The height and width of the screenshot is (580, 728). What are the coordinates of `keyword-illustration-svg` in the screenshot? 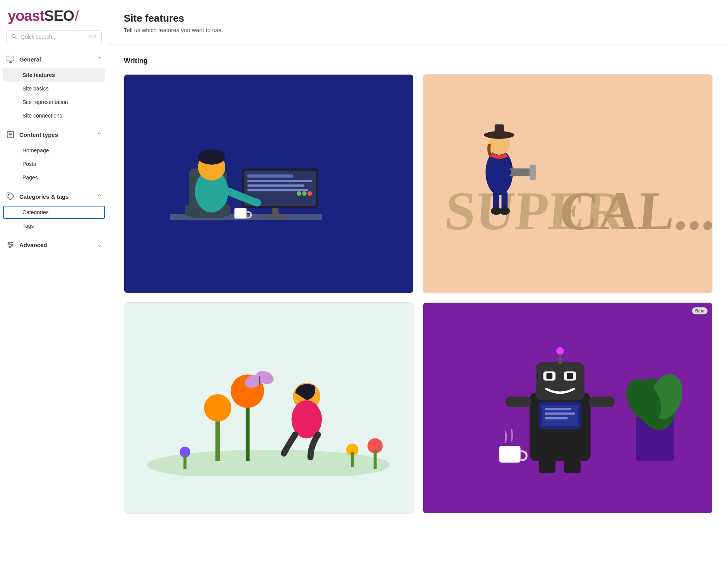 It's located at (268, 408).